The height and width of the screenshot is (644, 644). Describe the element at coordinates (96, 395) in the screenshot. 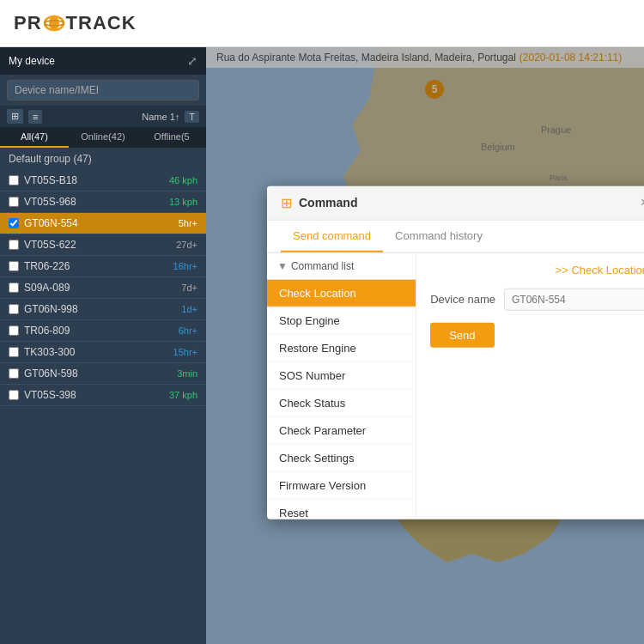

I see `device-name: VT05S-398` at that location.